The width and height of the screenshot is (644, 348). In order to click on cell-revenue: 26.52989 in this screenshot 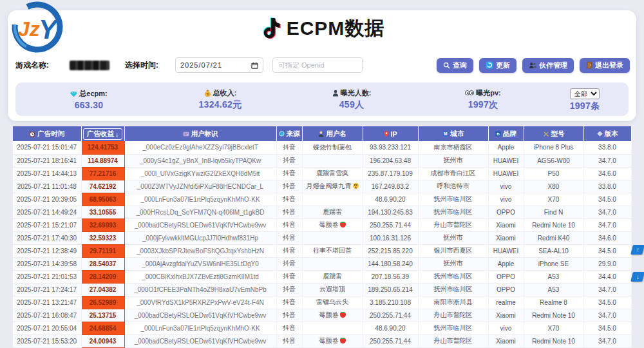, I will do `click(103, 302)`.